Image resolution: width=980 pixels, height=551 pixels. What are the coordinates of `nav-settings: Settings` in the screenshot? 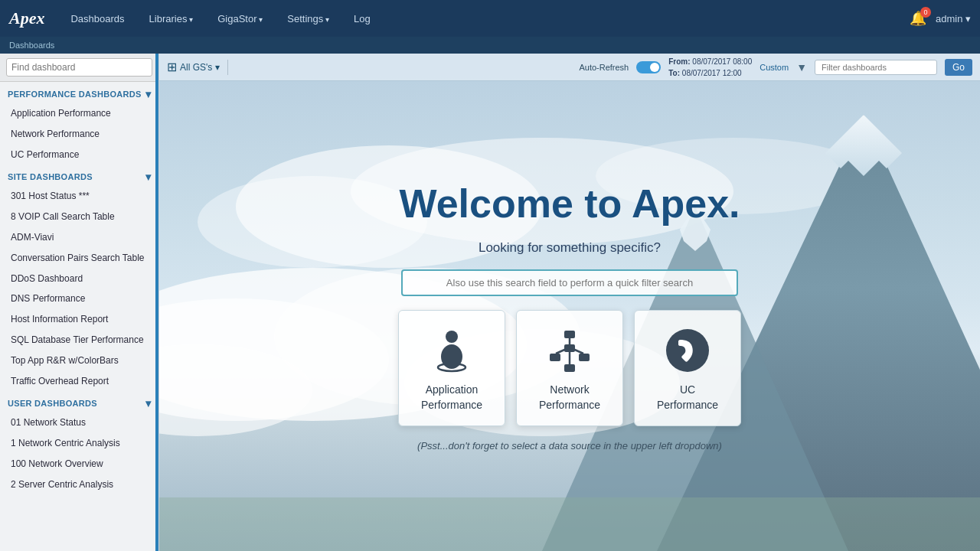 It's located at (308, 18).